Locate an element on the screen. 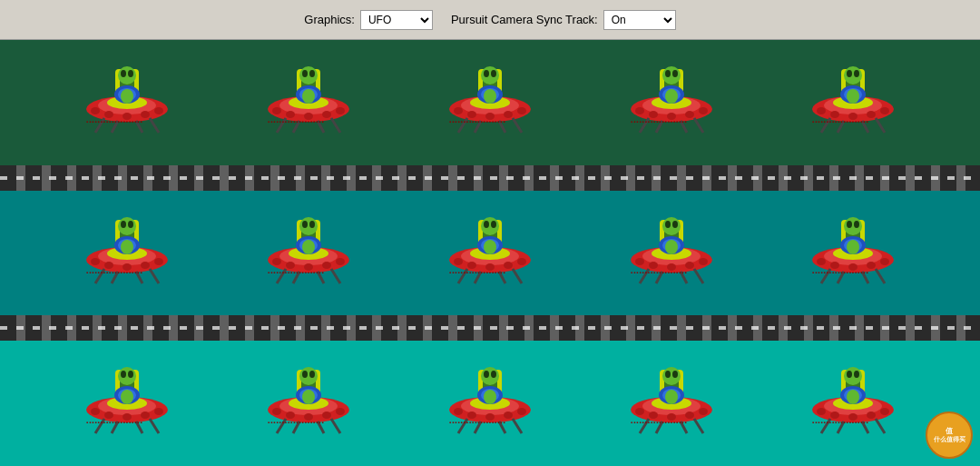 This screenshot has height=466, width=980. ufo-1-5: ▪▪▪▪▪▪▪▪▪▪▪▪▪▪▪▪▪▪▪▪ is located at coordinates (853, 103).